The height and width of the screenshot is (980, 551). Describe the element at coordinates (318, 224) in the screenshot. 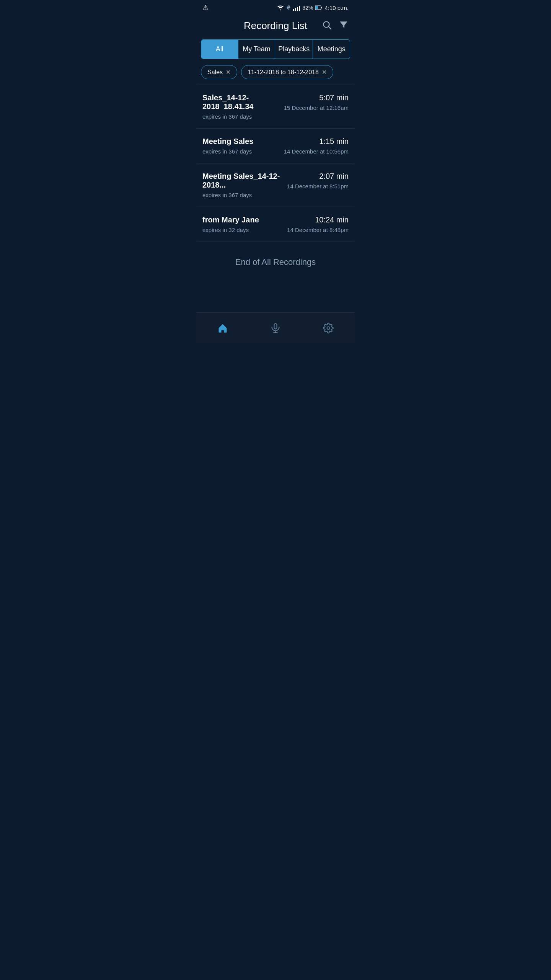

I see `recording-right-4: 10:24 min 14 December at 8:48pm` at that location.